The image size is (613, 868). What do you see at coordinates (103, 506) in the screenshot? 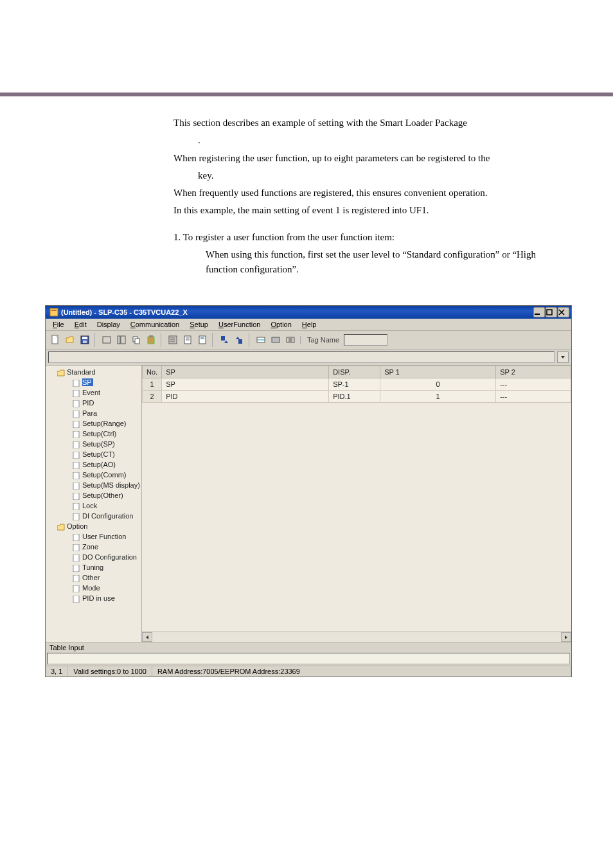
I see `tree-item-lock: Lock` at bounding box center [103, 506].